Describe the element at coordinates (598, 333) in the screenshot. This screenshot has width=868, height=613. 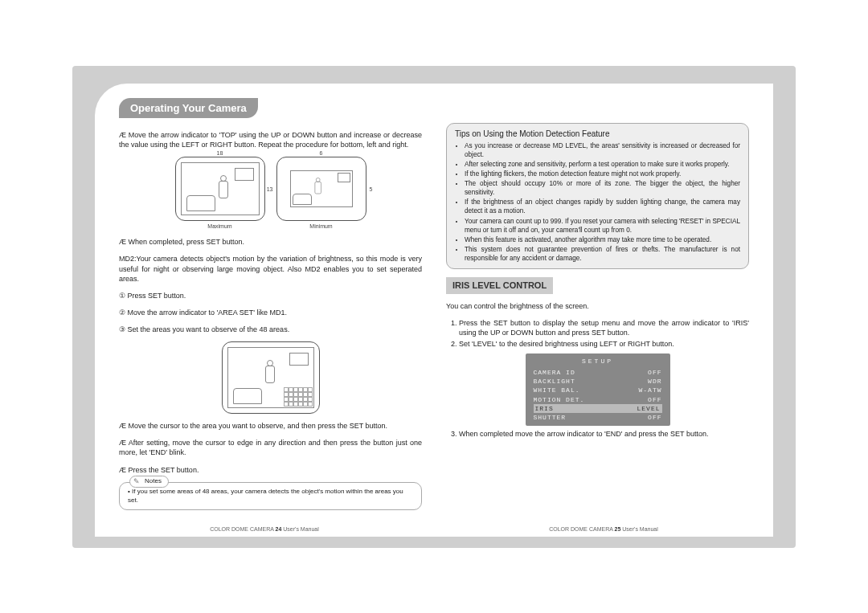
I see `iris-steps: Press the SET button to display the setu…` at that location.